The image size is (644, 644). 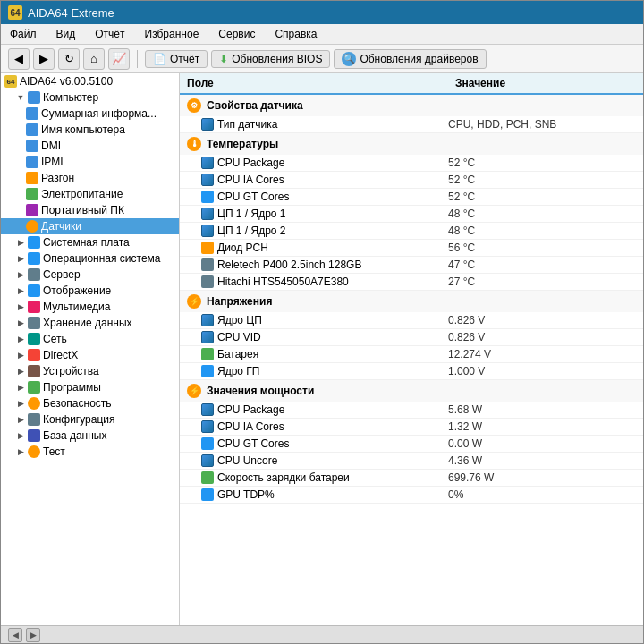 I want to click on cpu-core1-temp-field: ЦП 1 / Ядро 1, so click(x=252, y=214).